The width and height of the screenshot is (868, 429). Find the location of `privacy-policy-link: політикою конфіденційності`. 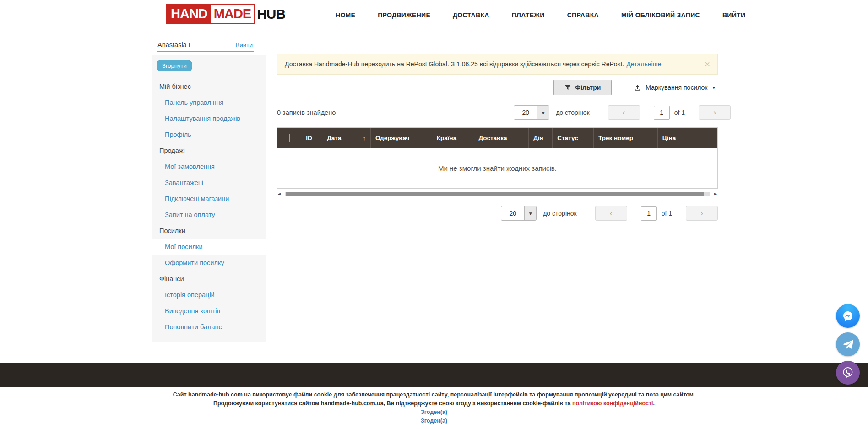

privacy-policy-link: політикою конфіденційності is located at coordinates (613, 403).